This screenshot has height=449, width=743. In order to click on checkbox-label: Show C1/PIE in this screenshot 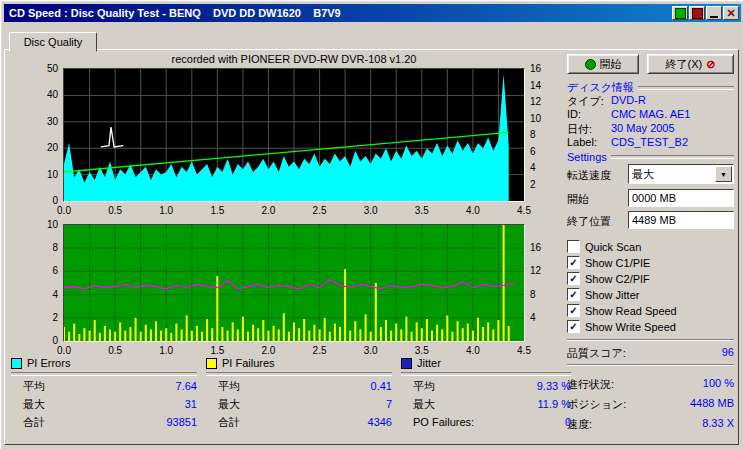, I will do `click(618, 263)`.